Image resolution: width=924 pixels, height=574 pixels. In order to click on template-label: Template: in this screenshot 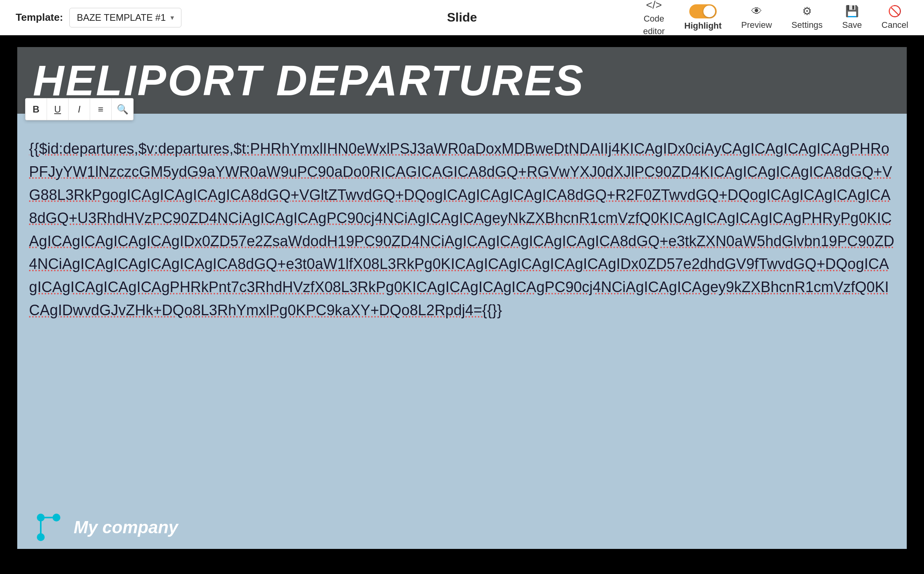, I will do `click(39, 17)`.